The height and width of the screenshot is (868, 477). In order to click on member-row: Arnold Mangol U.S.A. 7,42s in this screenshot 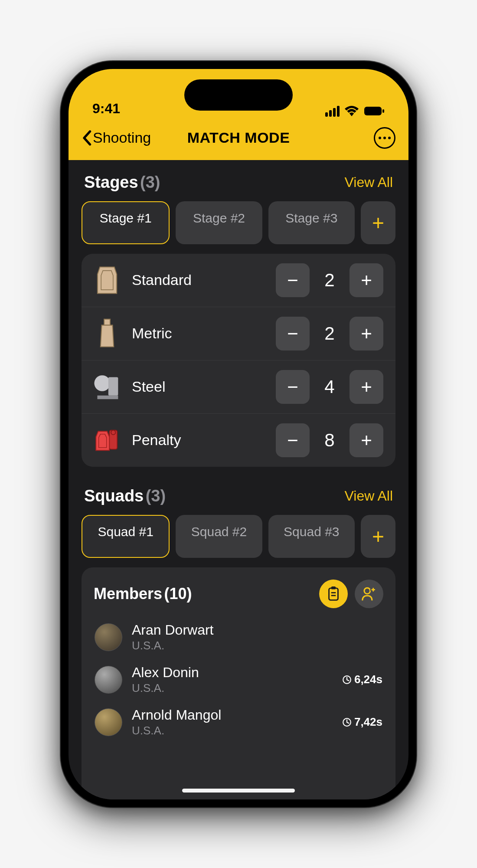, I will do `click(238, 722)`.